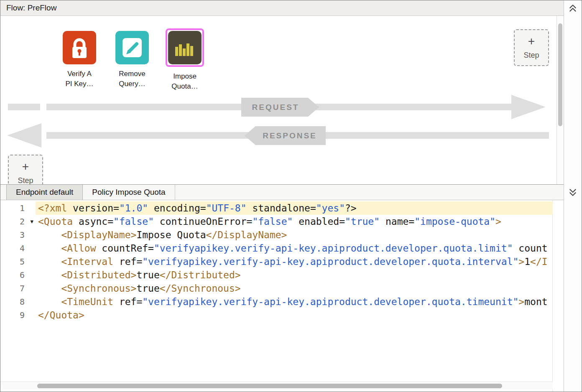 The height and width of the screenshot is (392, 582). Describe the element at coordinates (129, 192) in the screenshot. I see `tab-policy-impose-quota: Policy Impose Quota` at that location.